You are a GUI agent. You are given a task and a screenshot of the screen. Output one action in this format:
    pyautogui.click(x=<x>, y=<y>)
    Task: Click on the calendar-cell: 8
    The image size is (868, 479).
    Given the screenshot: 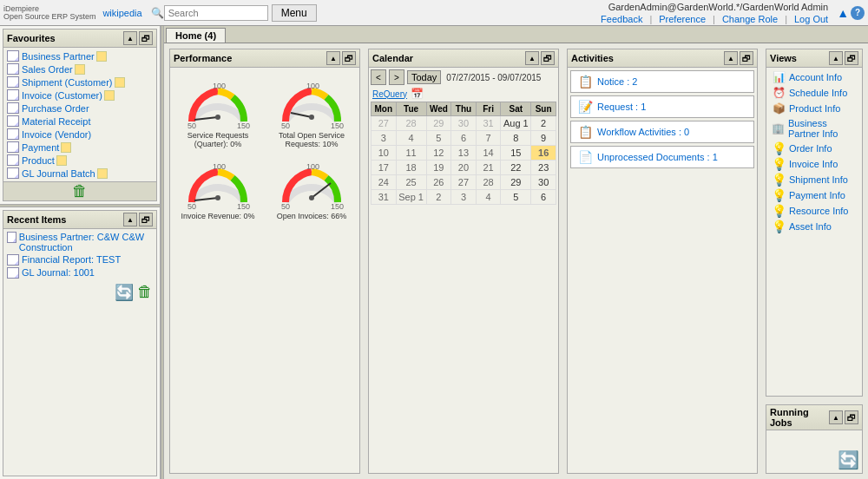 What is the action you would take?
    pyautogui.click(x=516, y=139)
    